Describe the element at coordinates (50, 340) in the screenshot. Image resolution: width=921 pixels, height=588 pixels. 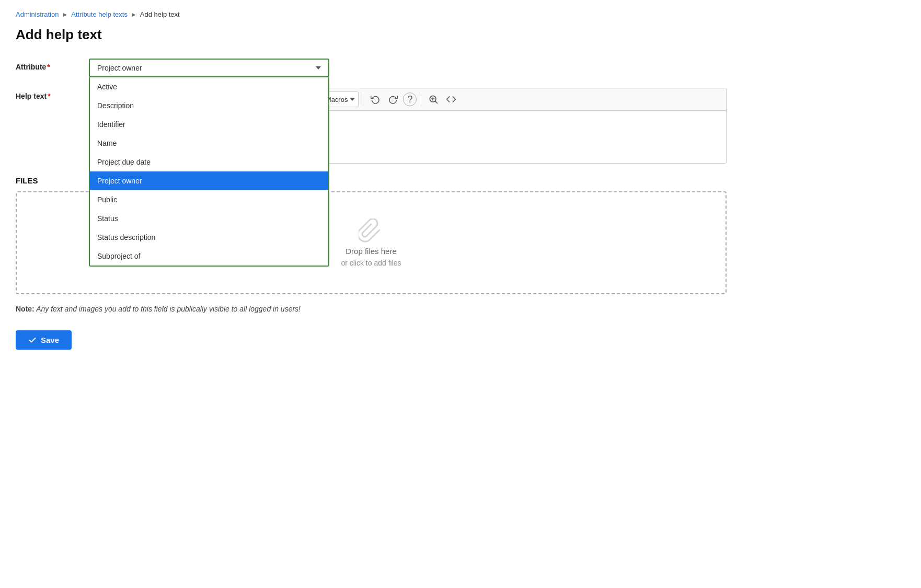
I see `save-button-label: Save` at that location.